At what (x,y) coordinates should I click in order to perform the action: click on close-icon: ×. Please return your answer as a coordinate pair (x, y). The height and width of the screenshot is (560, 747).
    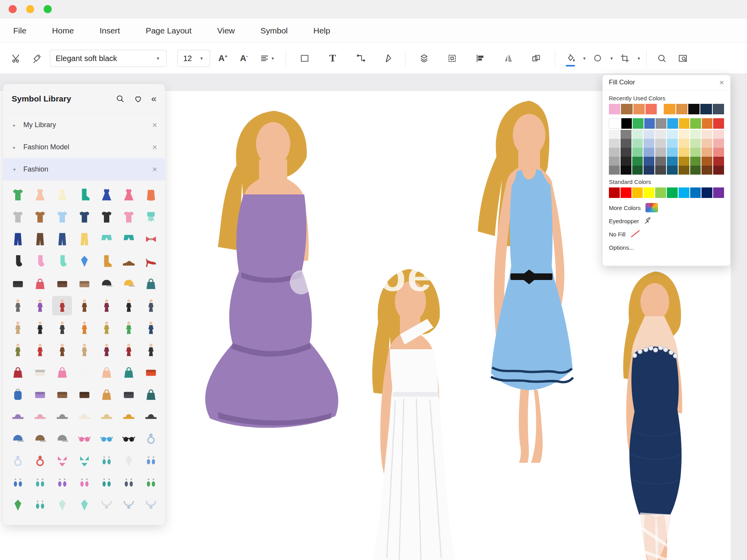
    Looking at the image, I should click on (155, 170).